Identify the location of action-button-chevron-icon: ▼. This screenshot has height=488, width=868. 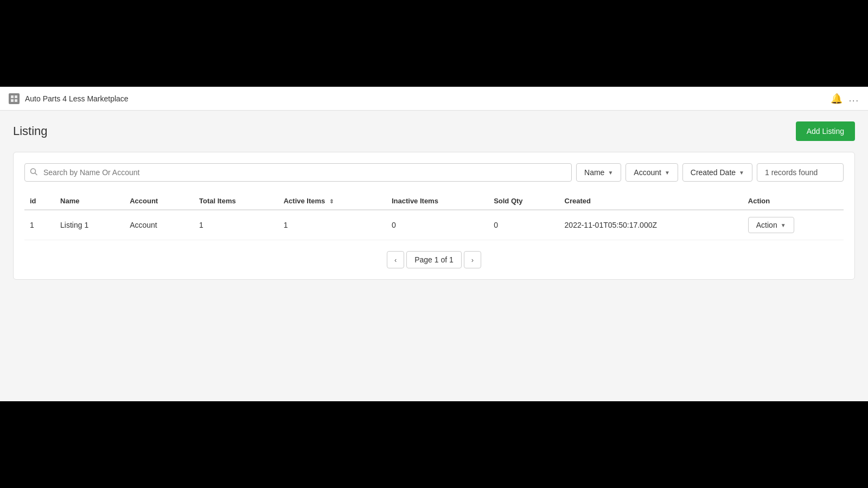
(783, 226).